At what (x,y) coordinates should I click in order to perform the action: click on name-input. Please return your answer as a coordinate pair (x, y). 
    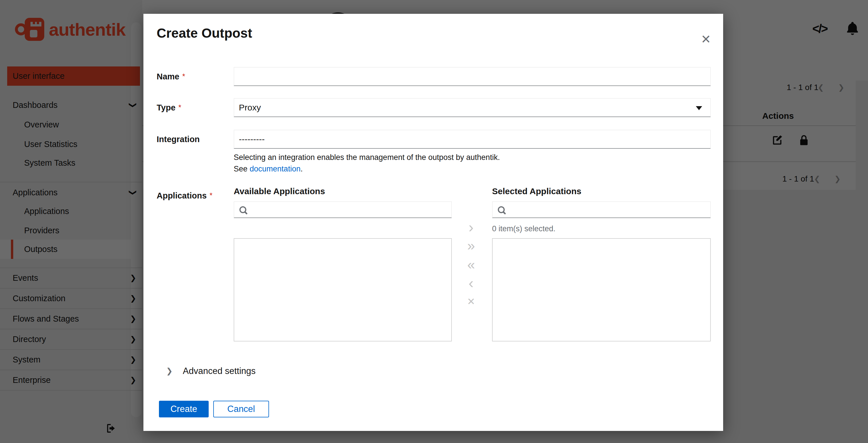
    Looking at the image, I should click on (472, 77).